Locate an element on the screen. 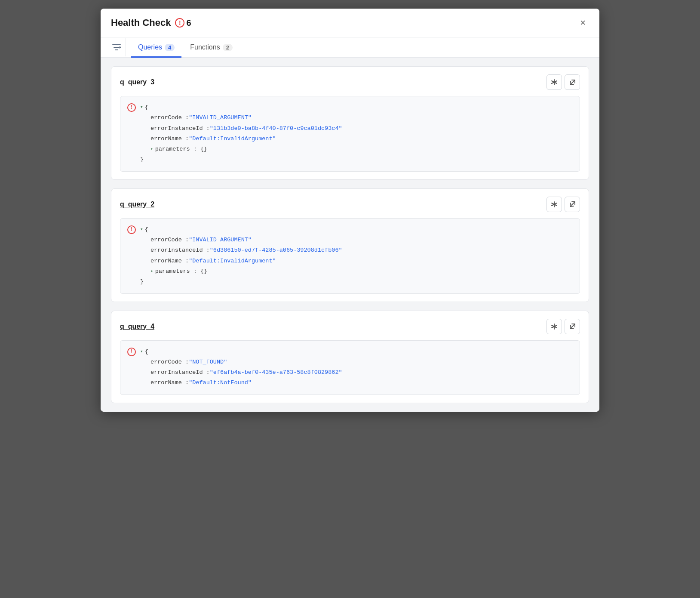  code-line-brace-open-1: ▾ { is located at coordinates (241, 108).